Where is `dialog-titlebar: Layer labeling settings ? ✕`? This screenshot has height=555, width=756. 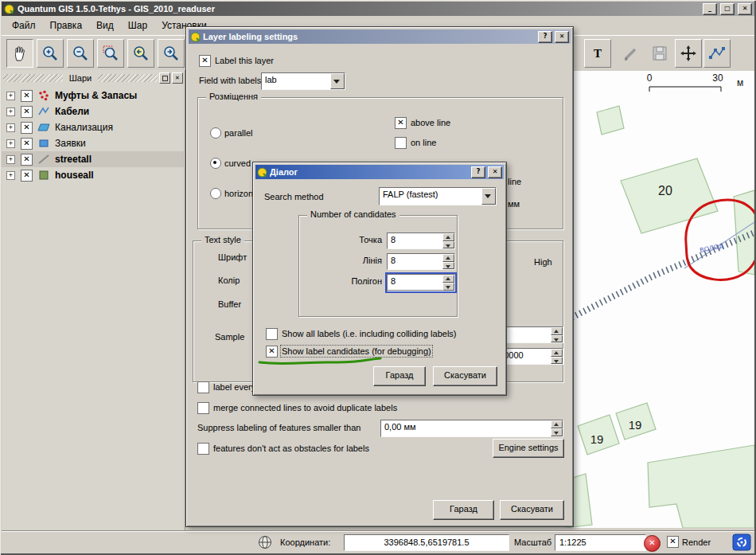 dialog-titlebar: Layer labeling settings ? ✕ is located at coordinates (380, 37).